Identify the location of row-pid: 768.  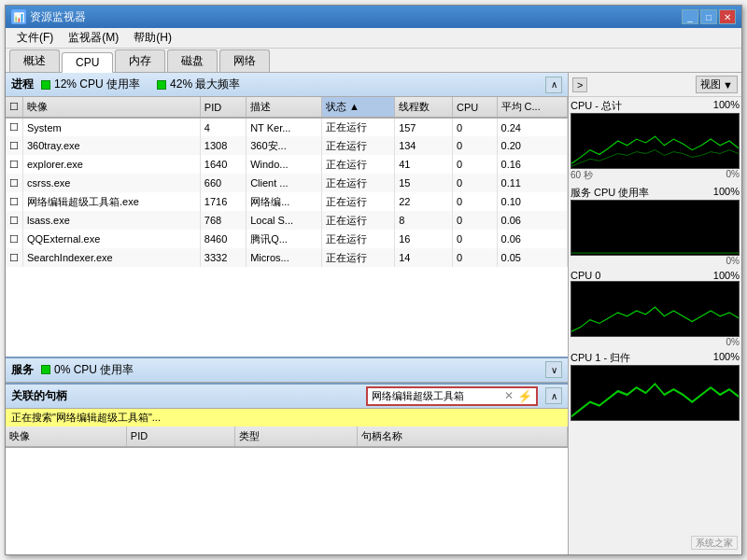
(222, 220).